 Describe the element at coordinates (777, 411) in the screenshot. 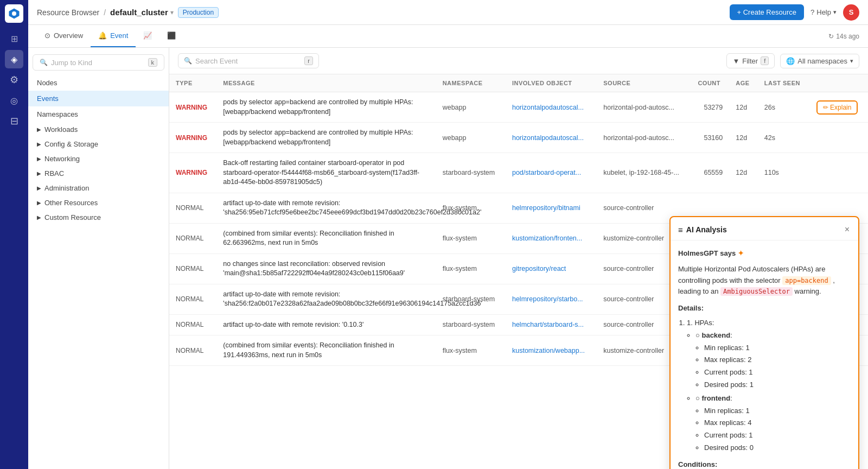

I see `frontend-min-replicas: Min replicas: 1` at that location.